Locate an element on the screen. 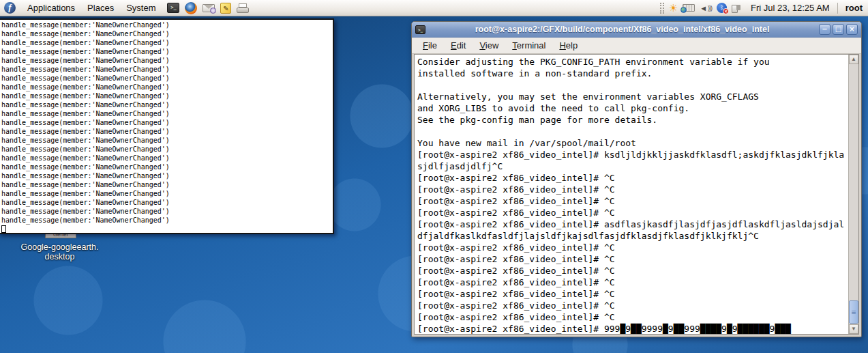  panel-clock: Fri Jul 23, 12:25 AM is located at coordinates (790, 8).